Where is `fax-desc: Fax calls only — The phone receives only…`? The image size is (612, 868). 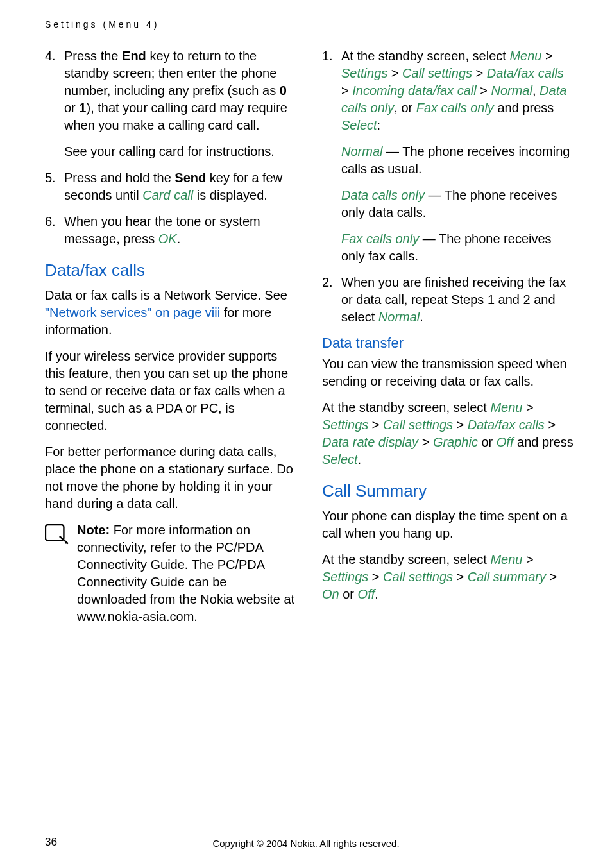 fax-desc: Fax calls only — The phone receives only… is located at coordinates (457, 248).